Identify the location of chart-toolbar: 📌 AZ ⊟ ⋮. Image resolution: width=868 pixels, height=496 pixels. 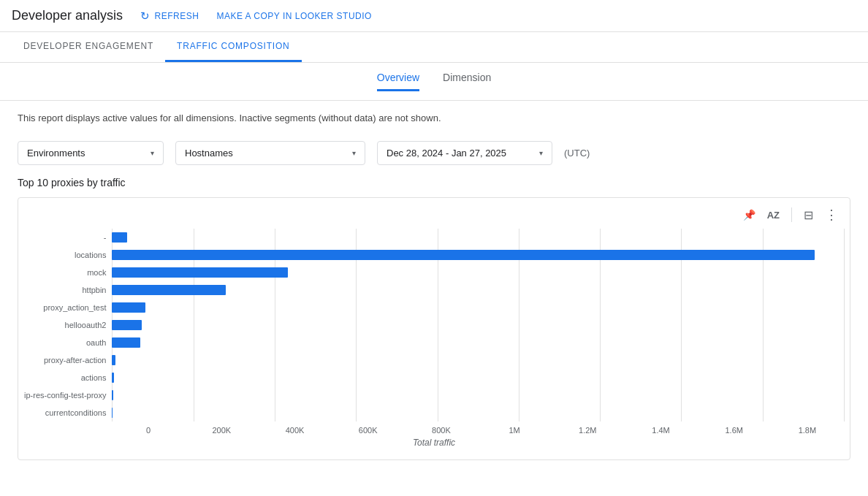
(434, 216).